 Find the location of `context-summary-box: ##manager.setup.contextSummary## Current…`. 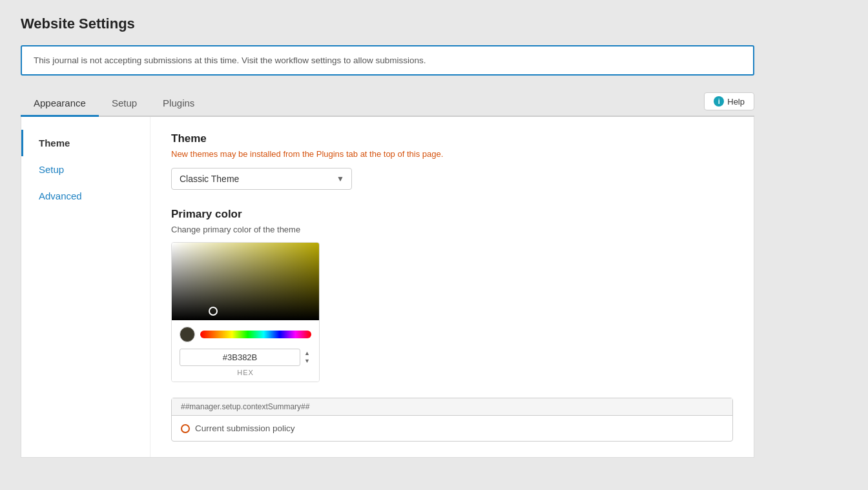

context-summary-box: ##manager.setup.contextSummary## Current… is located at coordinates (452, 420).